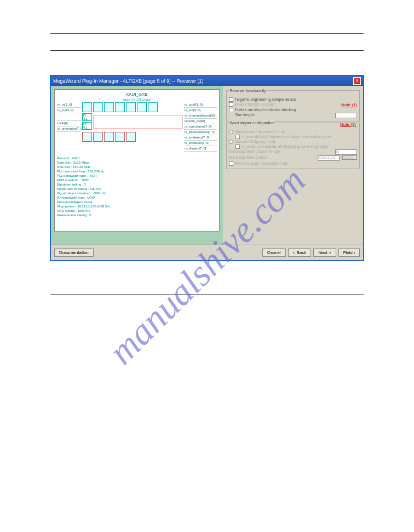 Image resolution: width=414 pixels, height=532 pixels. Describe the element at coordinates (200, 127) in the screenshot. I see `right-ports: rx_out[63..0] tx_out[3..0] rx_channelali…` at that location.